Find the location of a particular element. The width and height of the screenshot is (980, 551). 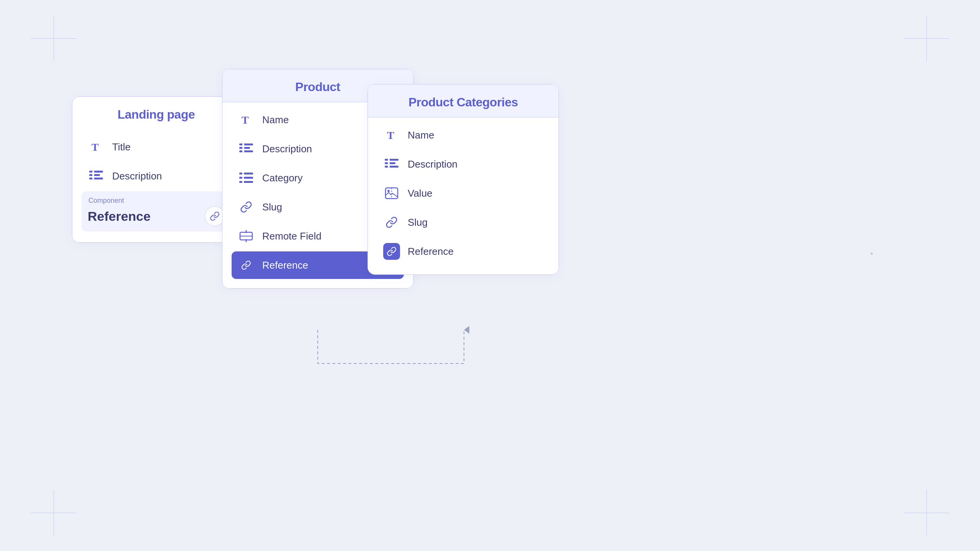

list-item: T Title is located at coordinates (156, 147).